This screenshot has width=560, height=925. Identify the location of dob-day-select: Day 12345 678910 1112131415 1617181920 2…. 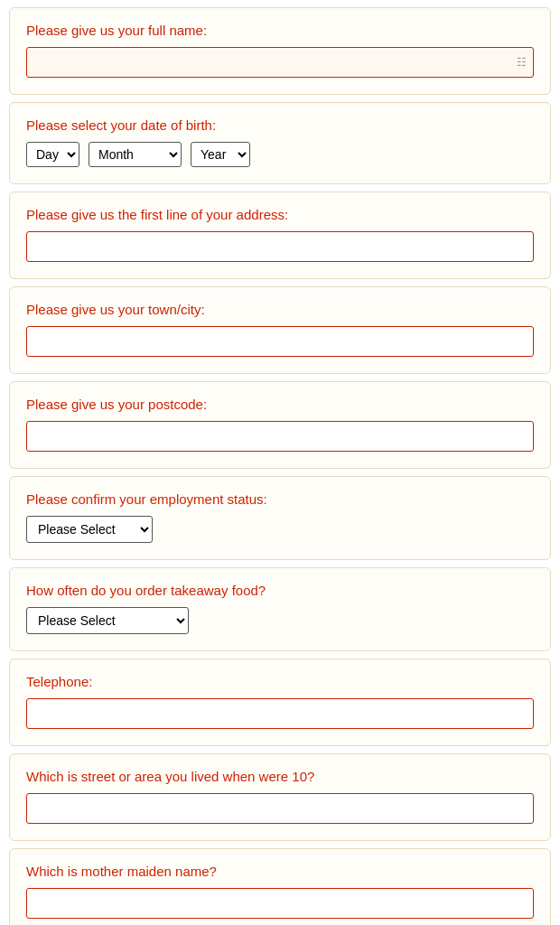
(52, 154).